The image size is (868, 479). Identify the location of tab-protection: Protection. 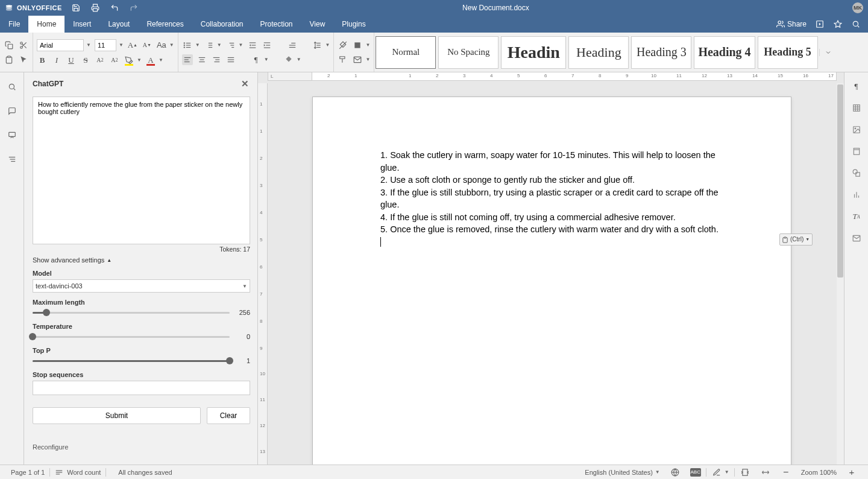
(277, 24).